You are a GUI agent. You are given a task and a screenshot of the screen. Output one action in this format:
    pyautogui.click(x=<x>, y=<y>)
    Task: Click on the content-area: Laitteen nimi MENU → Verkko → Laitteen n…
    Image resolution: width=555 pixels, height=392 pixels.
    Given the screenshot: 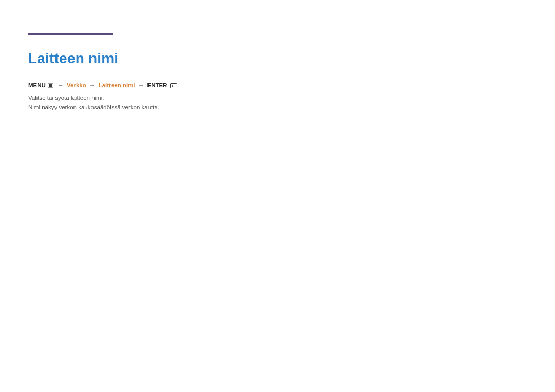 What is the action you would take?
    pyautogui.click(x=278, y=81)
    